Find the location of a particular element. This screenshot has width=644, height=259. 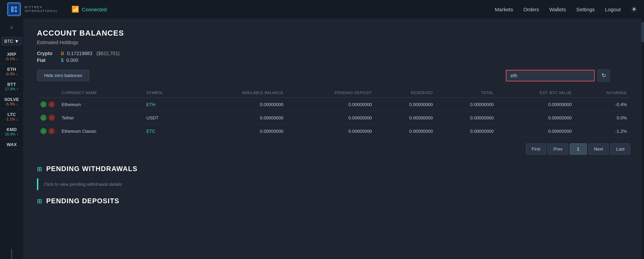

holdings-table: Crypto Ƀ 0.17219883 ($622,701) Fiat $ 0.… is located at coordinates (334, 57).